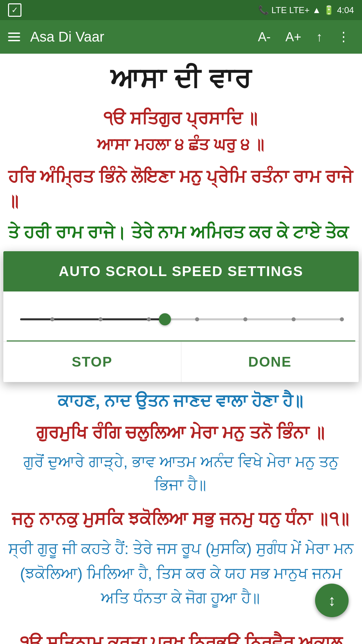 The width and height of the screenshot is (362, 644). I want to click on verse-mahala: ਆਸਾ ਮਹਲਾ ੪ ਛੰਤ ਘਰੁ ੪ ॥, so click(181, 145).